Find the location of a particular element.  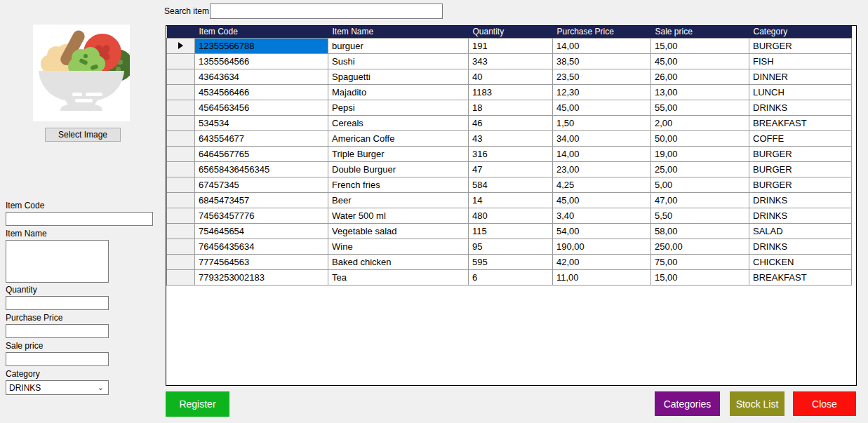

grid-cell: 12,30 is located at coordinates (602, 92).